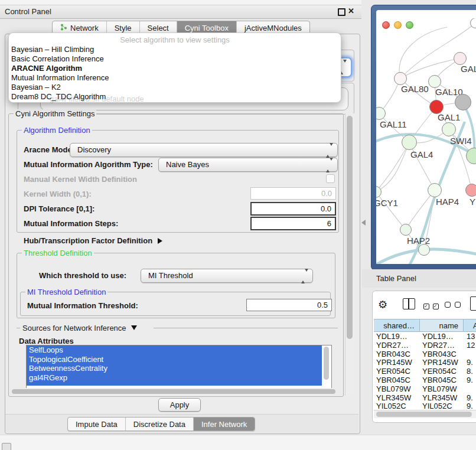  I want to click on popup-item: ARACNE Algorithm, so click(175, 69).